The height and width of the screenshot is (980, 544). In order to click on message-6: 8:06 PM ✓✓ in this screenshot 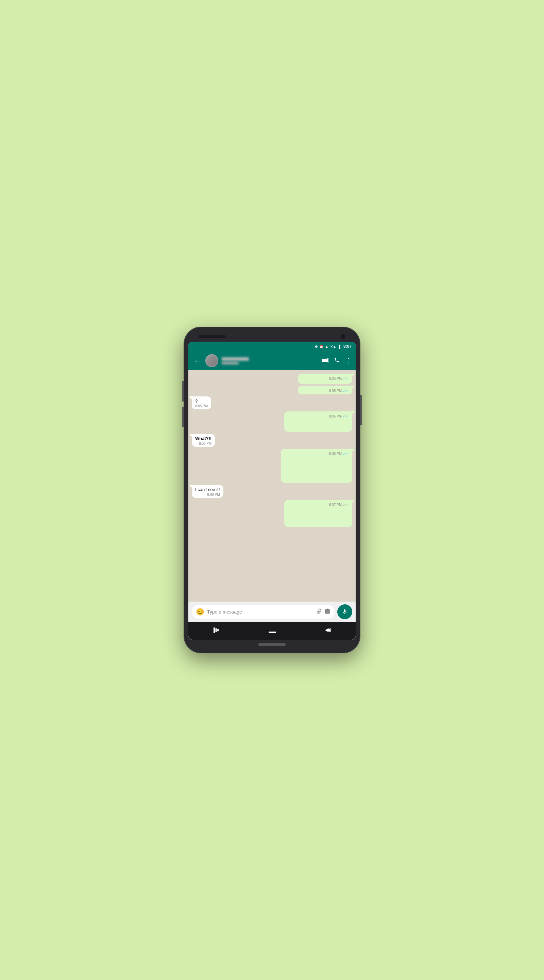, I will do `click(317, 466)`.